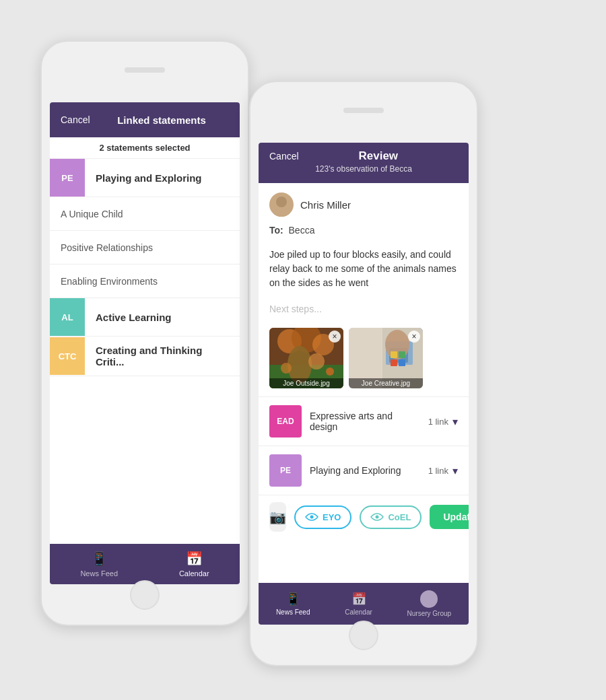 The width and height of the screenshot is (606, 700). Describe the element at coordinates (364, 470) in the screenshot. I see `p2-link-pe: PE Playing and Exploring 1 link ▾` at that location.